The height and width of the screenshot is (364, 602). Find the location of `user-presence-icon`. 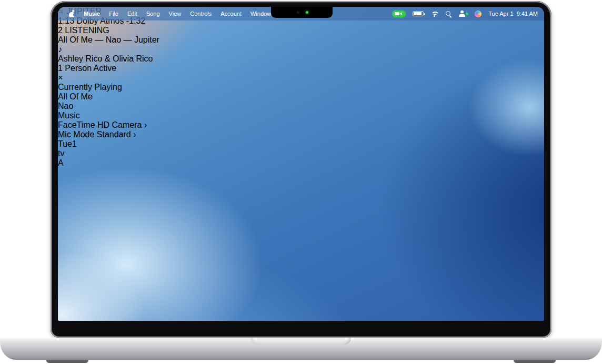

user-presence-icon is located at coordinates (463, 14).